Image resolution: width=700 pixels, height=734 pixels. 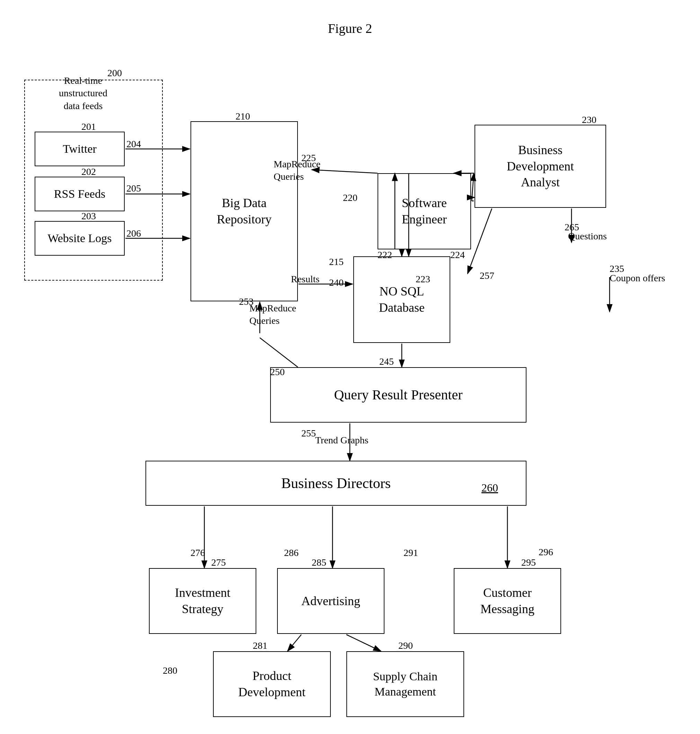 I want to click on ref-202: 202, so click(x=89, y=172).